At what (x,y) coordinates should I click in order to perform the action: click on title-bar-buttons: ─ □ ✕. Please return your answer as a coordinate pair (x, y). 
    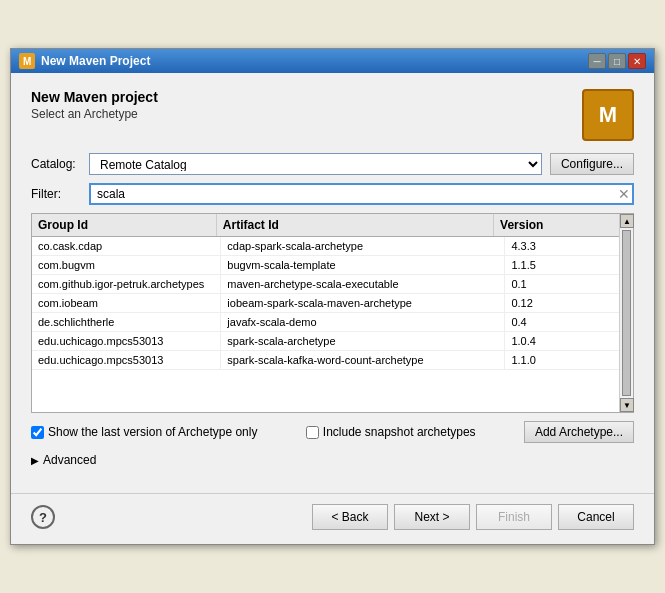
    Looking at the image, I should click on (617, 61).